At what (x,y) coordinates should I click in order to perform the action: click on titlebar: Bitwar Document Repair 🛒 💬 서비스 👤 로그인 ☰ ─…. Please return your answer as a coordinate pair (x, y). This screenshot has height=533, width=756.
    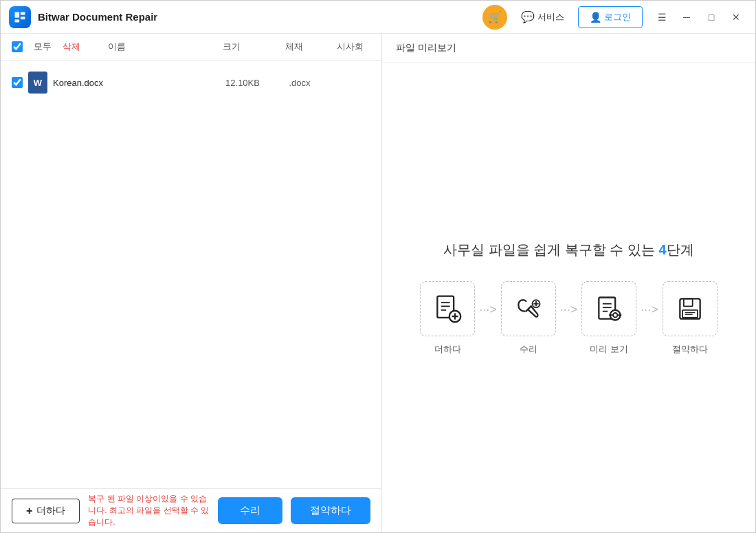
    Looking at the image, I should click on (378, 17).